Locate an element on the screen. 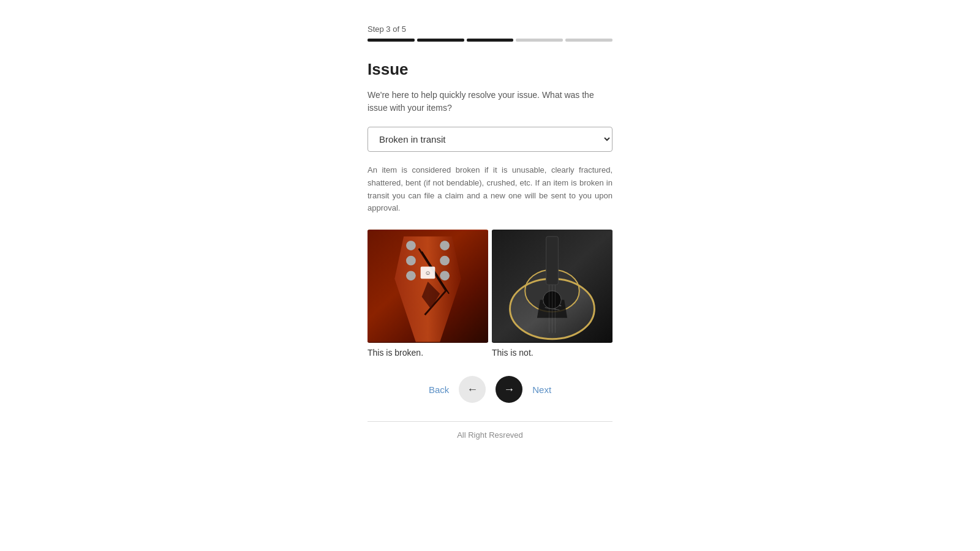  back-label: Back is located at coordinates (439, 389).